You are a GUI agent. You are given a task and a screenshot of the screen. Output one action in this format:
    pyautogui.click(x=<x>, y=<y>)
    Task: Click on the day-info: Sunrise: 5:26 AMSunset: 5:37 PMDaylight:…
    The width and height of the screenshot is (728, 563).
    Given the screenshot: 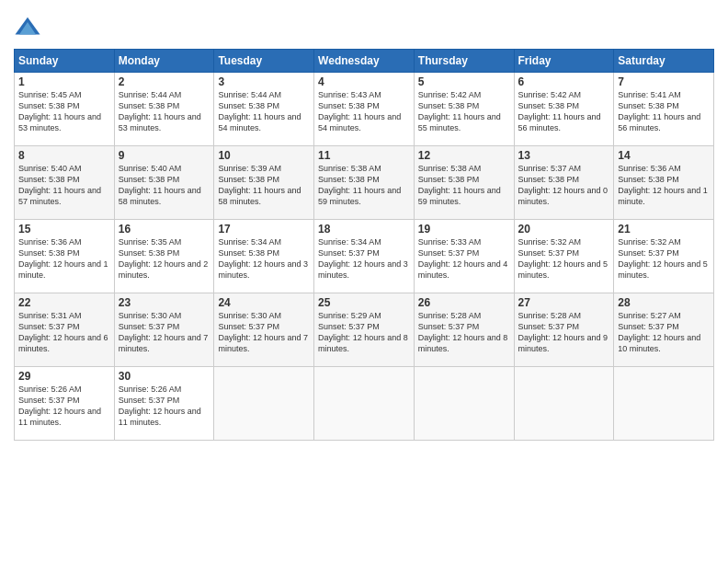 What is the action you would take?
    pyautogui.click(x=60, y=406)
    